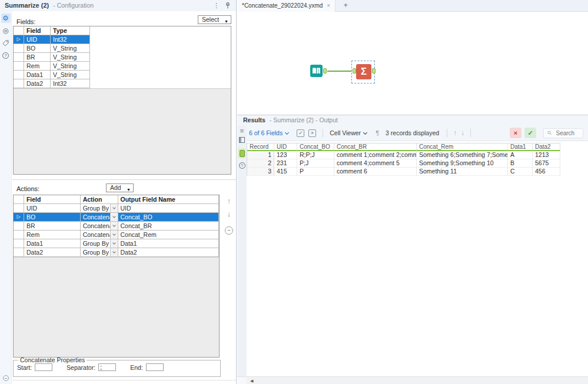 The width and height of the screenshot is (588, 384). I want to click on action-field-cell: BO, so click(52, 218).